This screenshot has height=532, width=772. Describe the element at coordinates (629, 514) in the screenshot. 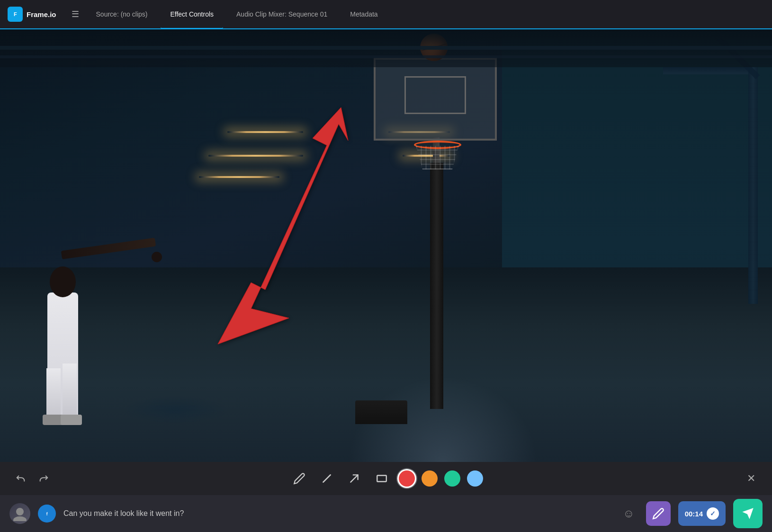

I see `emoji-button: ☺` at that location.